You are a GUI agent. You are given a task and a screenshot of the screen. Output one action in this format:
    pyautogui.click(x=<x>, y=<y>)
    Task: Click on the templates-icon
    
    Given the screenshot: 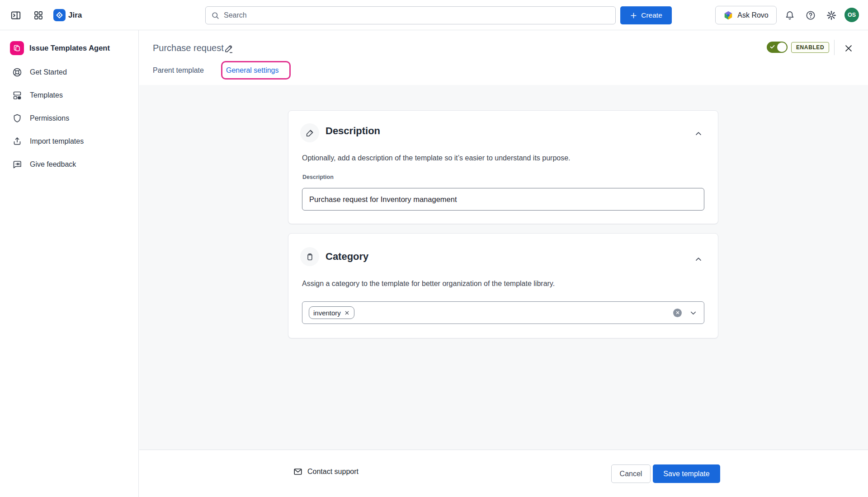 What is the action you would take?
    pyautogui.click(x=17, y=95)
    